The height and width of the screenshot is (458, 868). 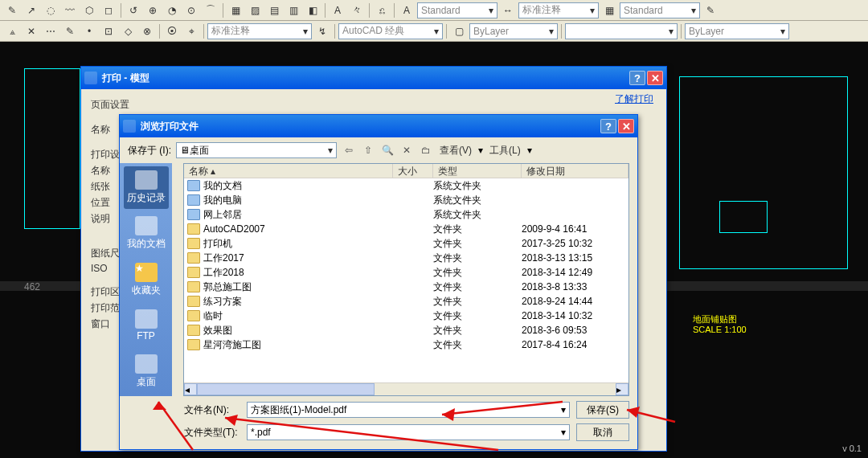 What do you see at coordinates (357, 10) in the screenshot?
I see `tool-icon: 々` at bounding box center [357, 10].